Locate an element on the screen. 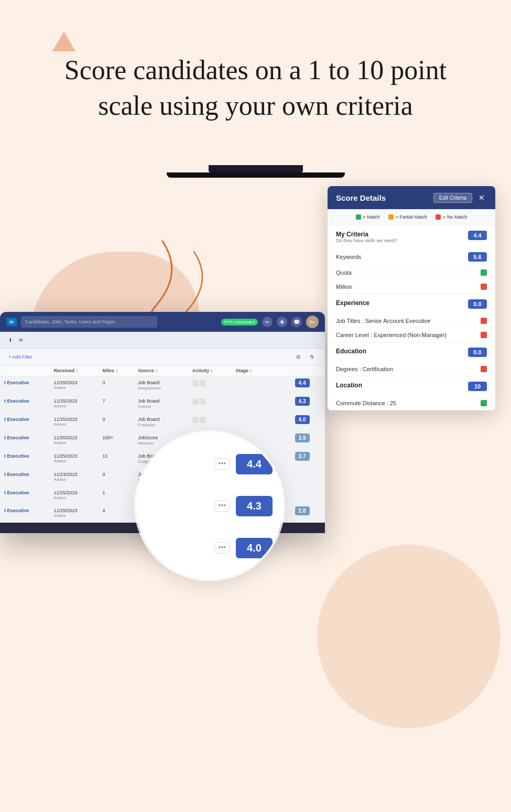 The width and height of the screenshot is (511, 812). match-dot-icon is located at coordinates (358, 217).